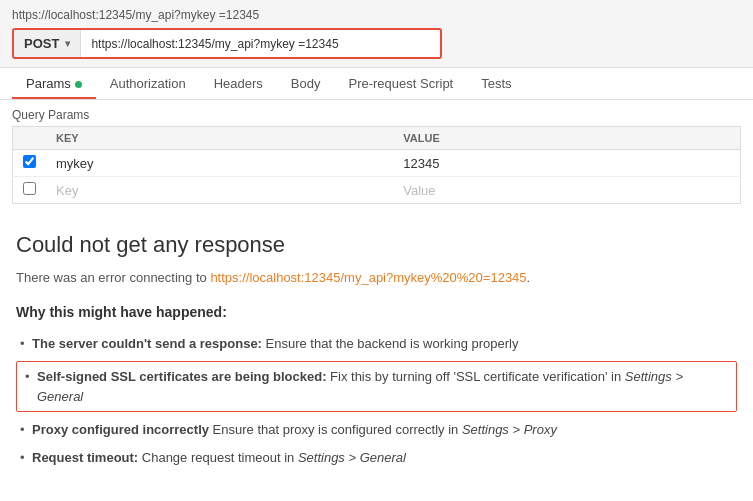  I want to click on row1-key: mykey, so click(220, 164).